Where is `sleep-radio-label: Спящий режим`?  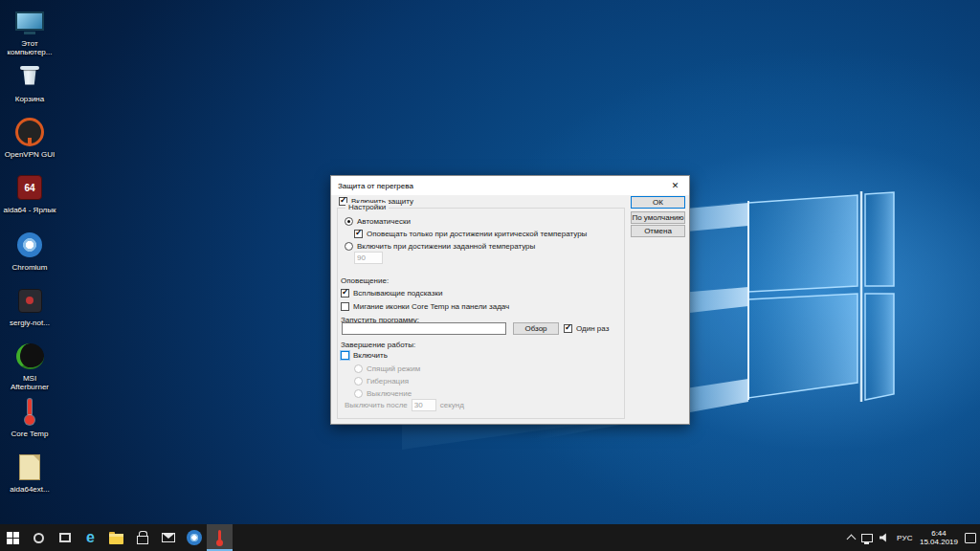
sleep-radio-label: Спящий режим is located at coordinates (393, 369).